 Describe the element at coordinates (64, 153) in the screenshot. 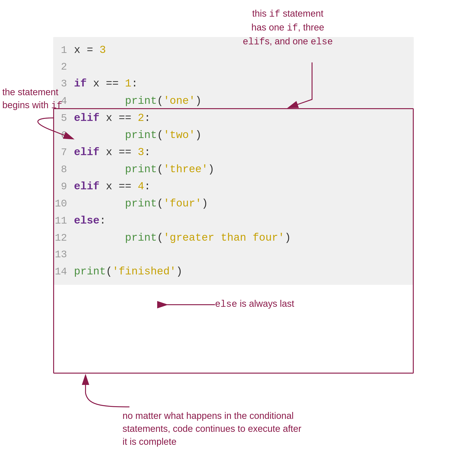

I see `line-number: 7` at that location.